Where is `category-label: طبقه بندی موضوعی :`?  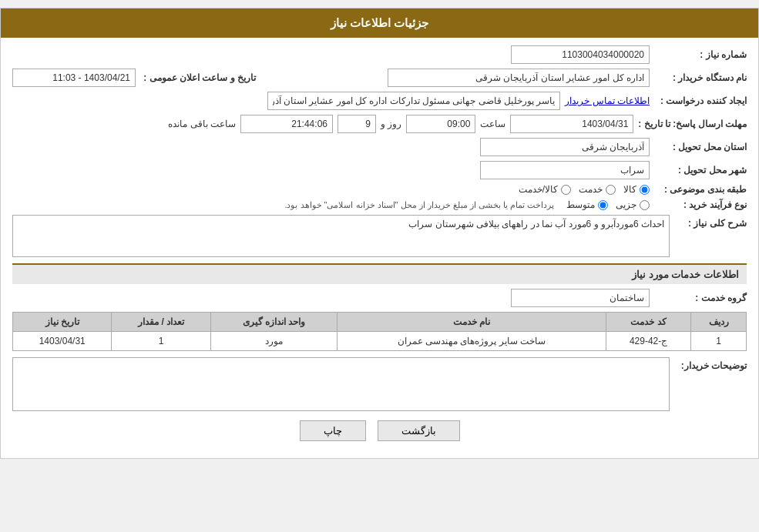
category-label: طبقه بندی موضوعی : is located at coordinates (700, 189).